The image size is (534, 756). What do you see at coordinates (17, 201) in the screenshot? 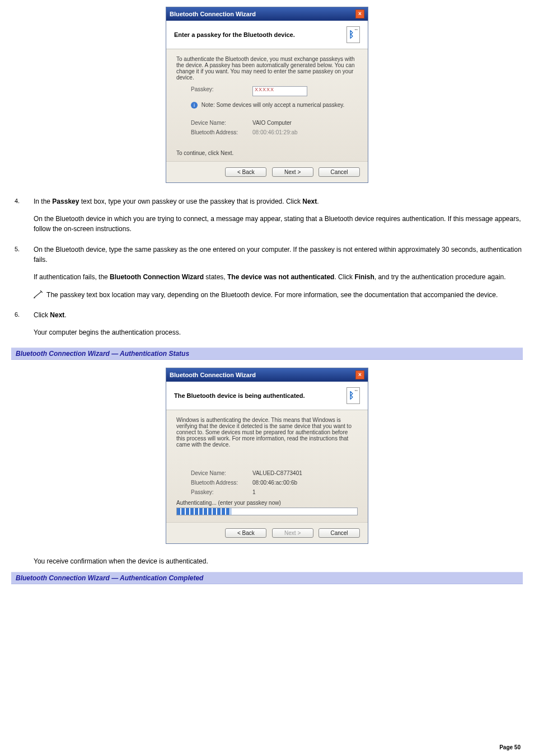
I see `step-number: 4.` at bounding box center [17, 201].